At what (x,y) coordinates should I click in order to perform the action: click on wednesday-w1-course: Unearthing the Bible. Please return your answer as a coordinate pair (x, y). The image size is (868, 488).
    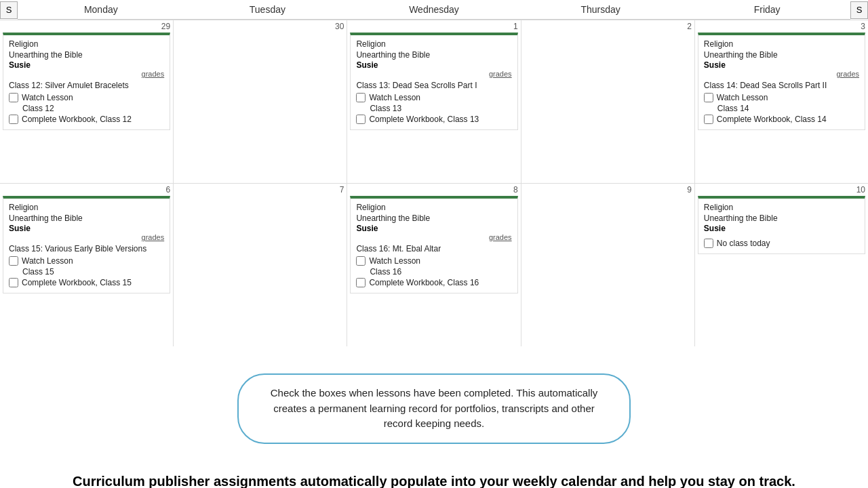
    Looking at the image, I should click on (434, 56).